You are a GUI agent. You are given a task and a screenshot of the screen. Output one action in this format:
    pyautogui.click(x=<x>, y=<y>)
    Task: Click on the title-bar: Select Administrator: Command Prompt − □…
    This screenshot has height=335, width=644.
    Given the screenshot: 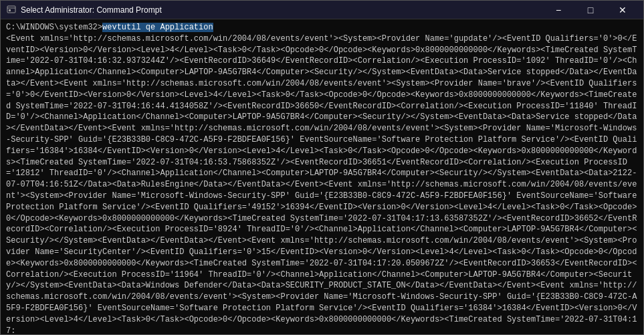 What is the action you would take?
    pyautogui.click(x=322, y=10)
    